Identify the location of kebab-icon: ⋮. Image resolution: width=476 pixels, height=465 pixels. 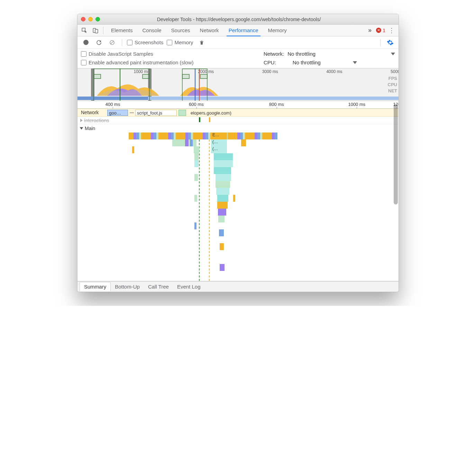
(392, 30).